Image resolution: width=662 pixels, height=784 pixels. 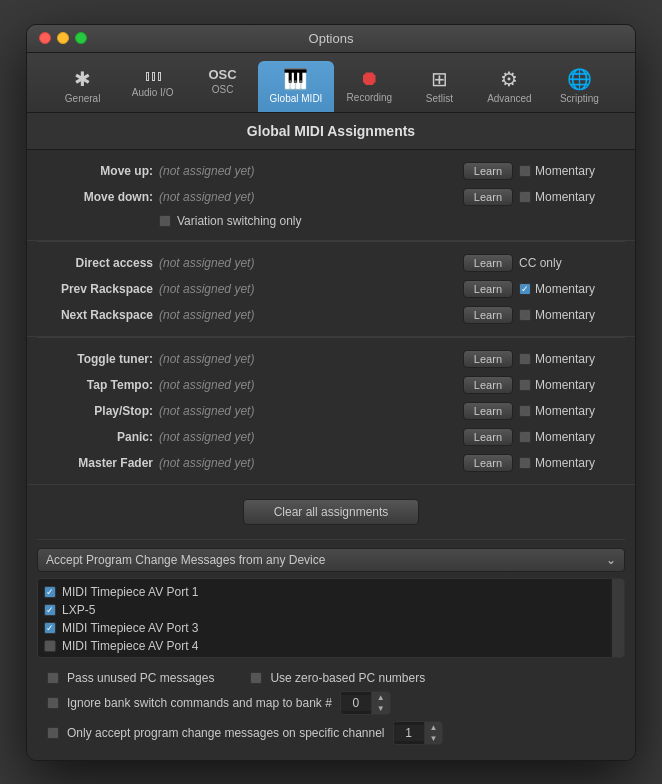 What do you see at coordinates (488, 359) in the screenshot?
I see `toggle-tuner-learn-button: Learn` at bounding box center [488, 359].